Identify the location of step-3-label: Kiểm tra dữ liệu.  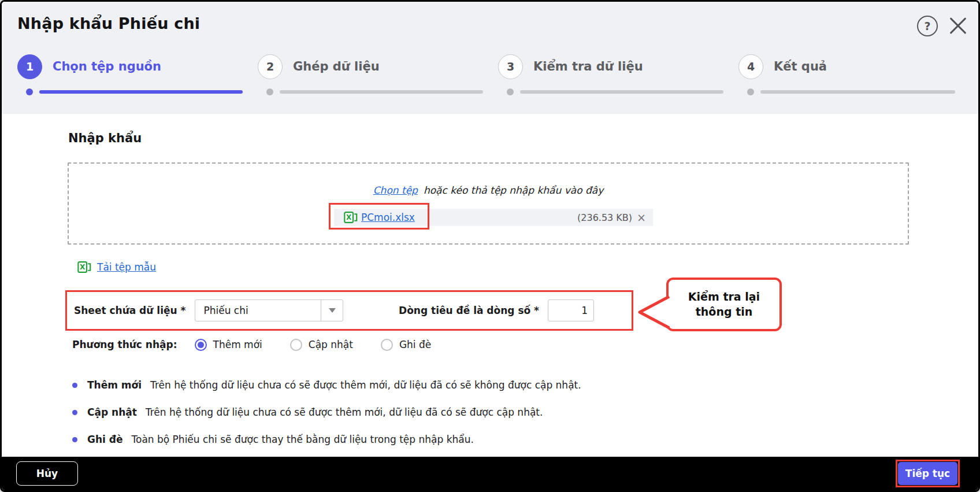
(588, 66).